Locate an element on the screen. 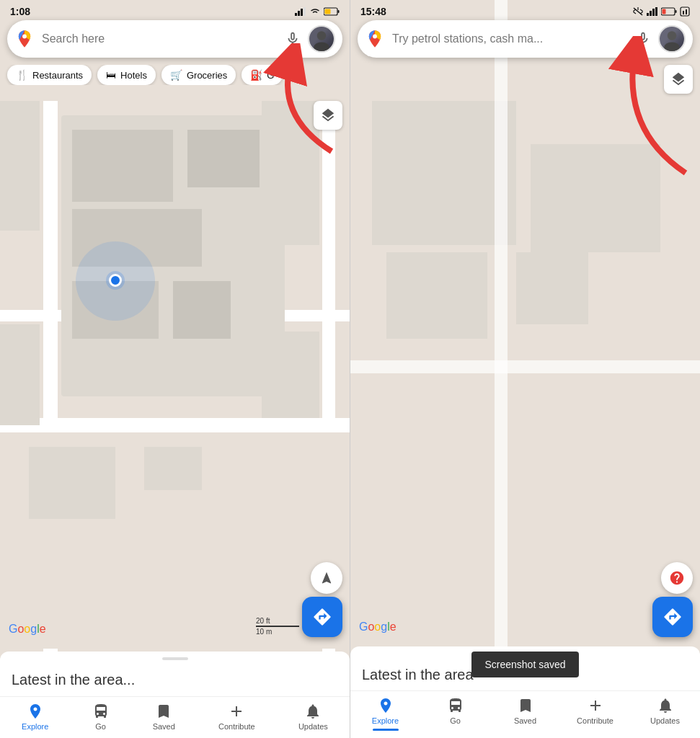  status-bar-left: 1:08 is located at coordinates (174, 10).